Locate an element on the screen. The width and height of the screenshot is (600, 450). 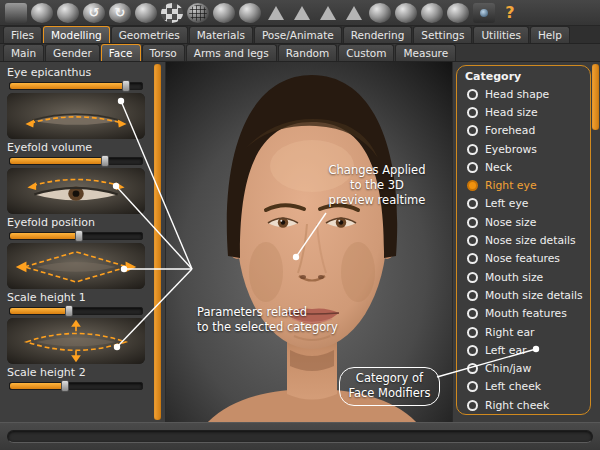
category-item-label: Mouth size details is located at coordinates (534, 296).